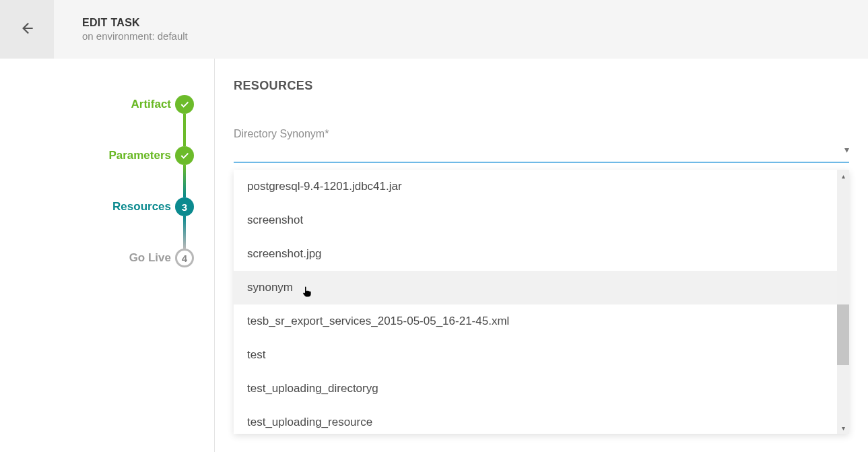 The width and height of the screenshot is (868, 452). What do you see at coordinates (843, 176) in the screenshot?
I see `scroll-up-icon: ▴` at bounding box center [843, 176].